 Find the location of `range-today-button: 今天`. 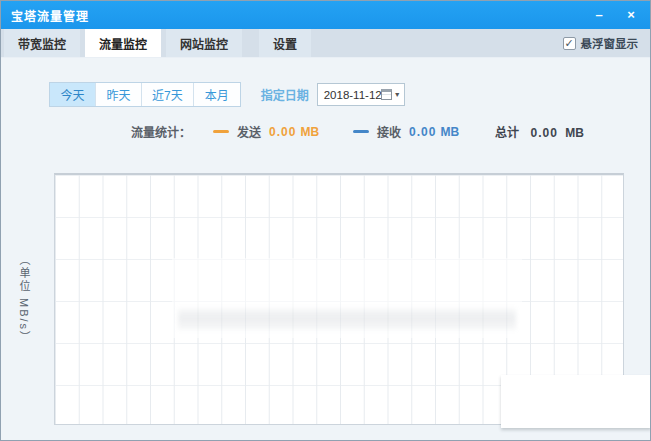

range-today-button: 今天 is located at coordinates (73, 94).